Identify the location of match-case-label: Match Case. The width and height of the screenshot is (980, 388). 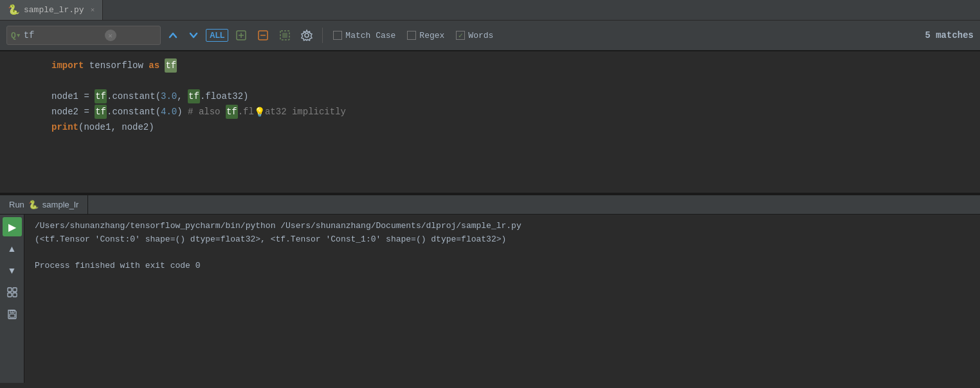
(370, 36).